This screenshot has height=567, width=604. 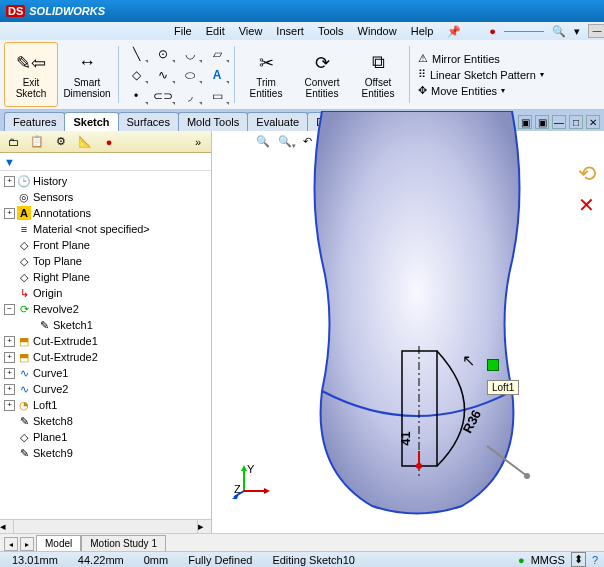 I want to click on tree-origin: Origin, so click(x=48, y=293).